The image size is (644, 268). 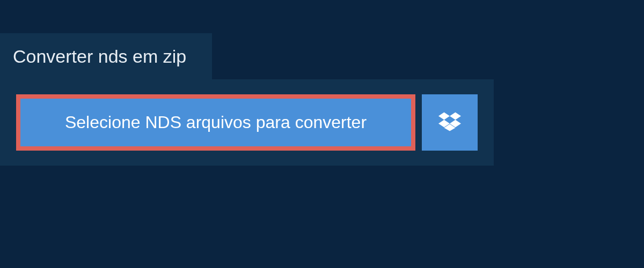 I want to click on dropbox-button, so click(x=450, y=122).